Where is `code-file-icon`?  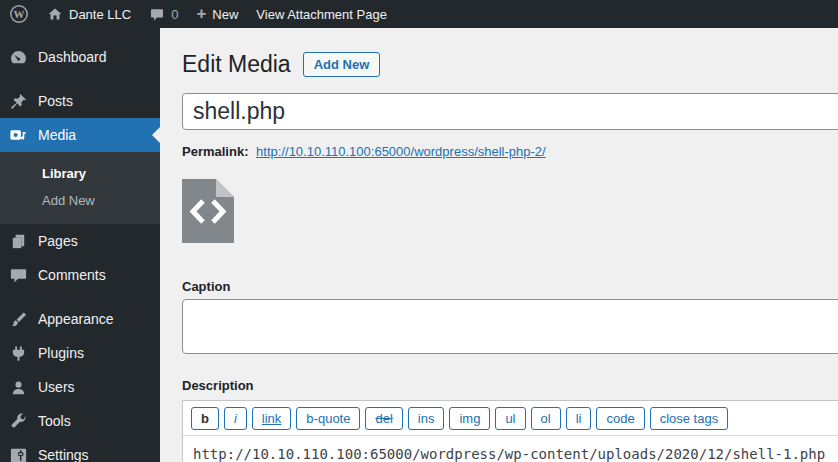 code-file-icon is located at coordinates (208, 211).